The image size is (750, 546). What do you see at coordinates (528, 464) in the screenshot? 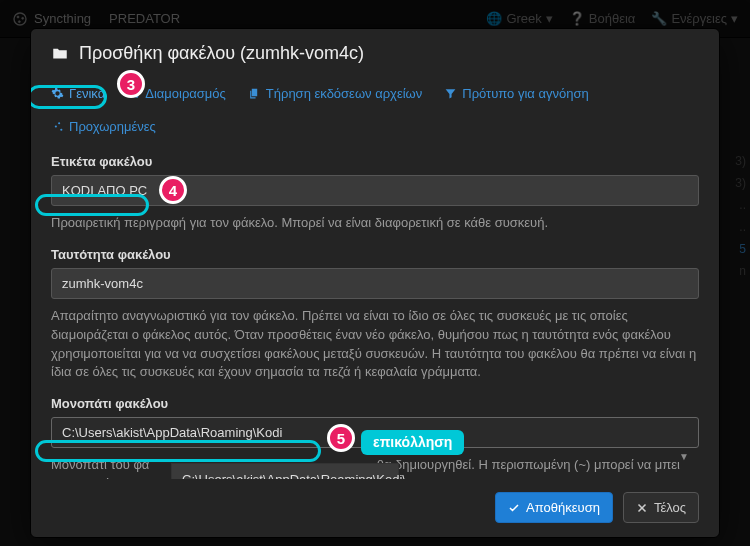
I see `folder-path-help-right: θα δημιουργηθεί. Η περισπωμένη (~) μπορε…` at bounding box center [528, 464].